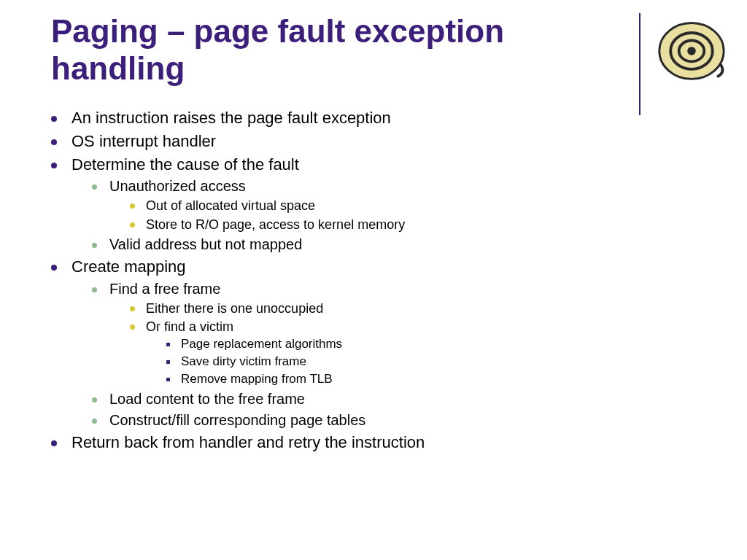 The image size is (747, 560). I want to click on list-item-text: Unauthorized access, so click(178, 186).